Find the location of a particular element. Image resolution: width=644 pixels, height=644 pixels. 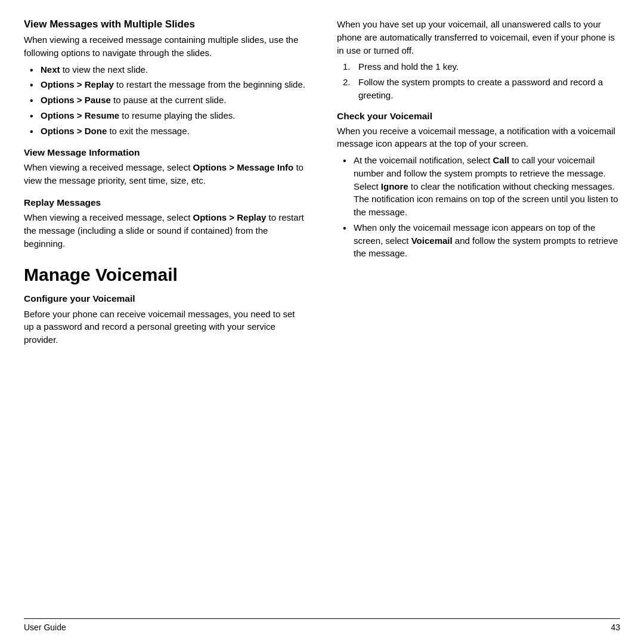

voicemail-bullet-icon: When only the voicemail message icon app… is located at coordinates (482, 241).